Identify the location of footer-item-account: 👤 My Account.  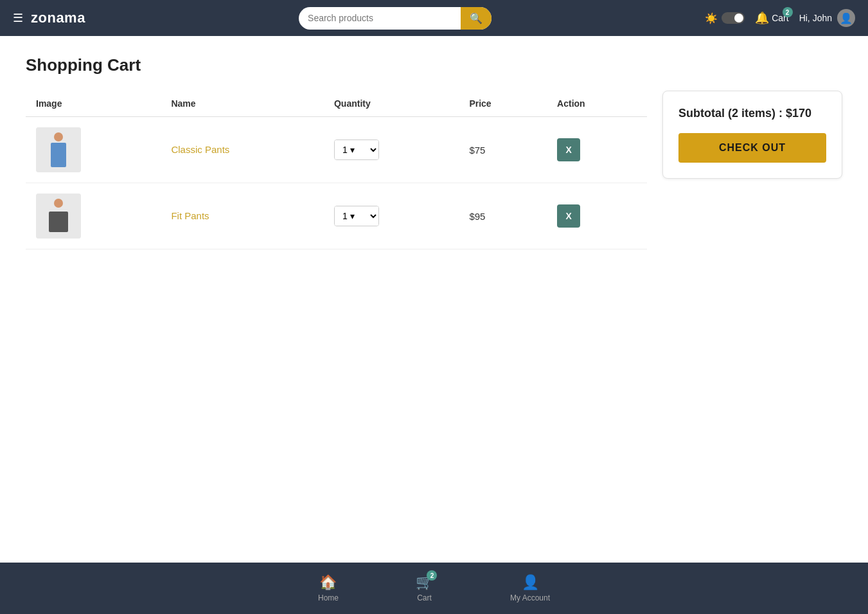
(530, 588).